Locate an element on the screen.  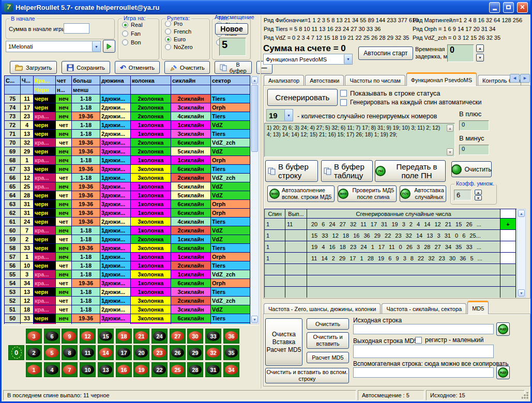
roulette-cell-8: 8 is located at coordinates (69, 352).